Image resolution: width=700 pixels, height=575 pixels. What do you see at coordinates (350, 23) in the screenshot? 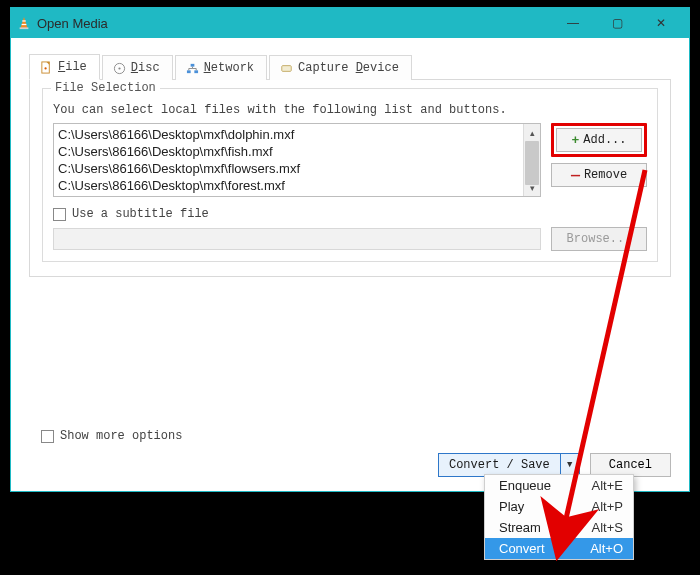
I see `titlebar: Open Media — ▢ ✕` at bounding box center [350, 23].